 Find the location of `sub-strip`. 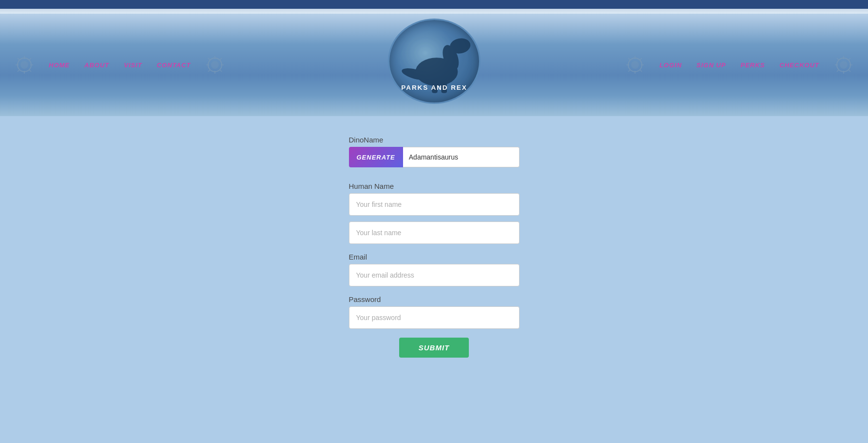

sub-strip is located at coordinates (434, 11).